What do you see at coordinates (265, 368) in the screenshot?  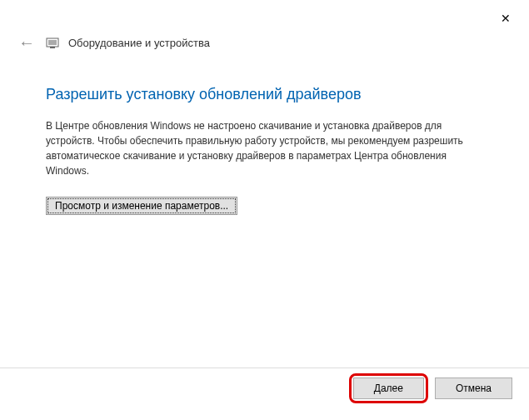 I see `footer-divider` at bounding box center [265, 368].